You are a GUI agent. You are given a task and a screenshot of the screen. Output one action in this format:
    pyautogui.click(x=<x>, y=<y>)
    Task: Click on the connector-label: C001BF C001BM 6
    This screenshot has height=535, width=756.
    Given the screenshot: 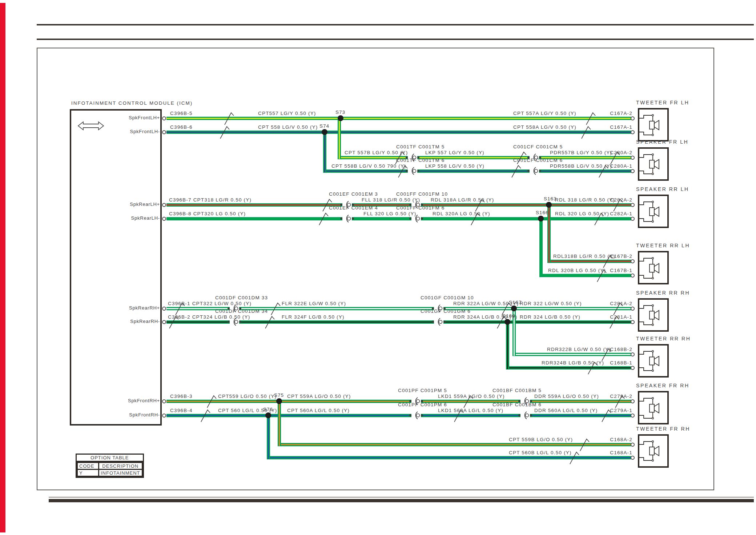 What is the action you would take?
    pyautogui.click(x=517, y=404)
    